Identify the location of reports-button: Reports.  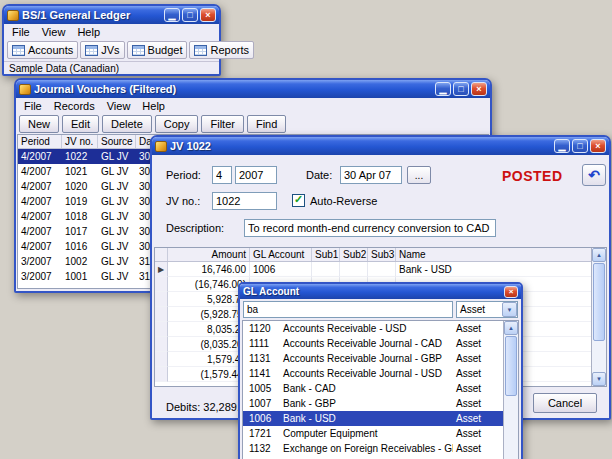
(222, 50).